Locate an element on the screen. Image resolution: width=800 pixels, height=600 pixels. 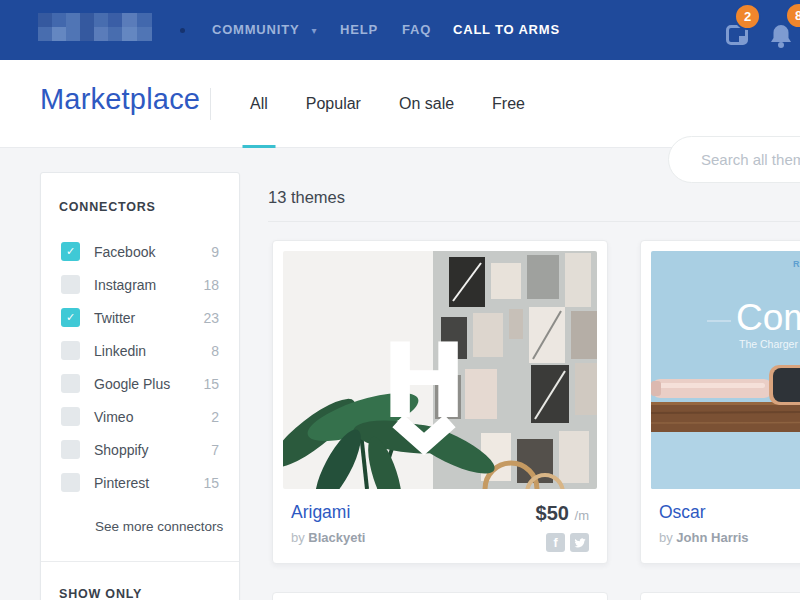
theme-price: $50 /m is located at coordinates (562, 514).